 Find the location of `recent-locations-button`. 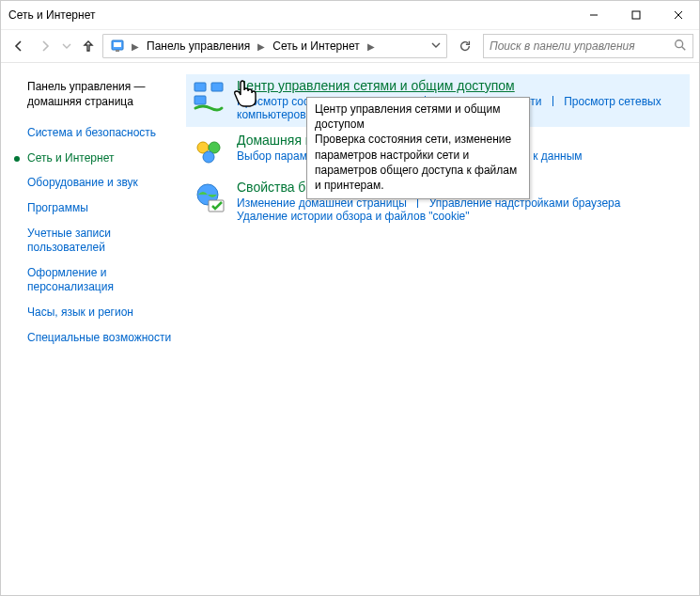

recent-locations-button is located at coordinates (67, 46).